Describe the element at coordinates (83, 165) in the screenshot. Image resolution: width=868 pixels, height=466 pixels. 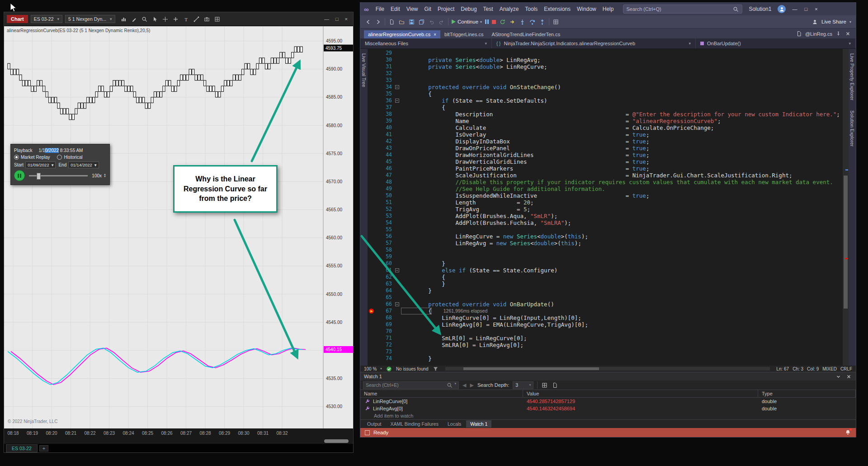
I see `end-date-dropdown: 01/14/2022▾` at that location.